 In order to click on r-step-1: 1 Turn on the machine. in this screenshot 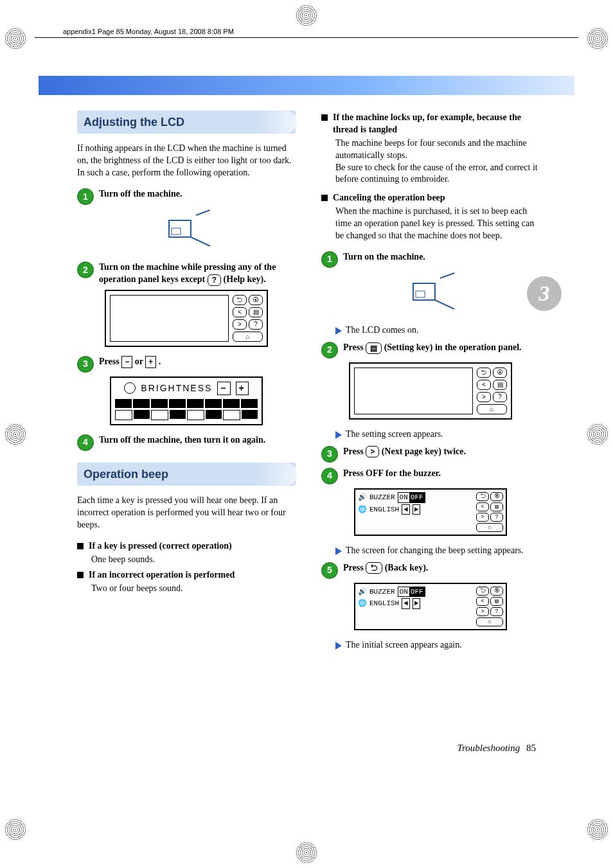, I will do `click(431, 260)`.